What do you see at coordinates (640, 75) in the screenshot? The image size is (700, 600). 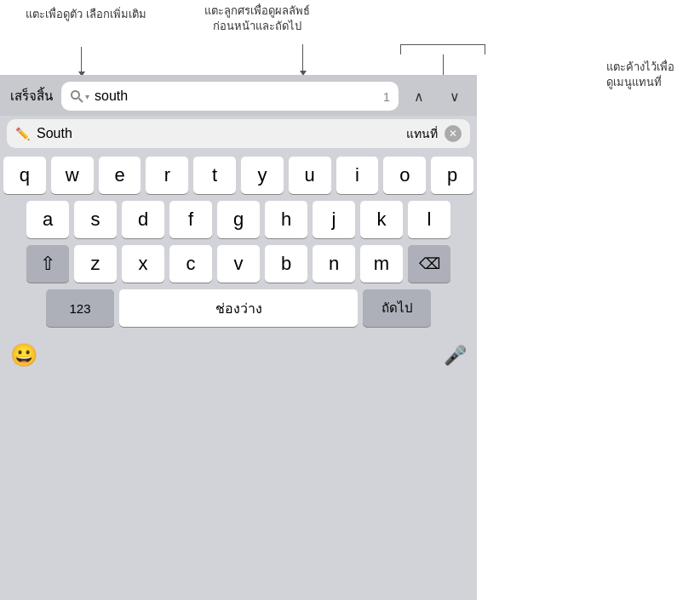 I see `annotation-right: แตะค้างไว้เพื่อดูเมนูแทนที่` at bounding box center [640, 75].